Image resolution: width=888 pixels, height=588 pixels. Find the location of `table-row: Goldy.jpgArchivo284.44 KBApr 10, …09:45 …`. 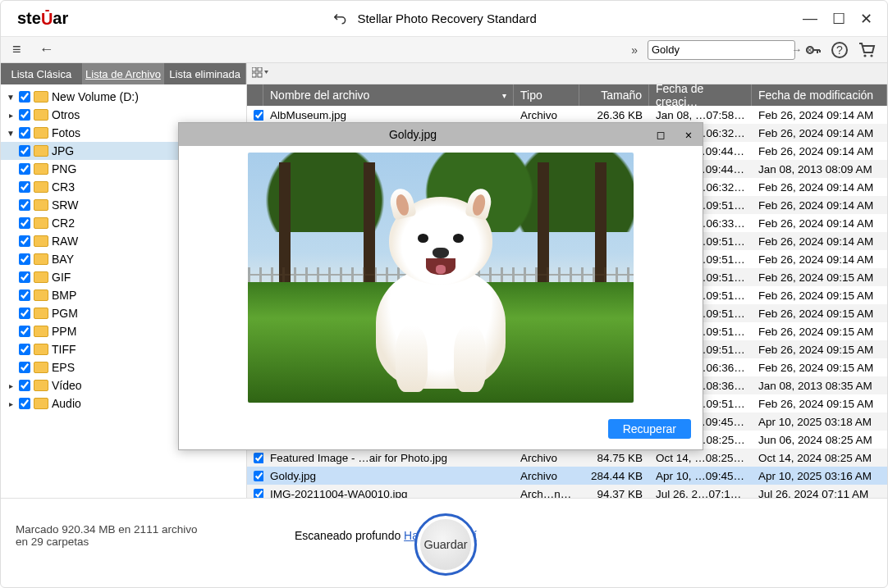

table-row: Goldy.jpgArchivo284.44 KBApr 10, …09:45 … is located at coordinates (567, 476).